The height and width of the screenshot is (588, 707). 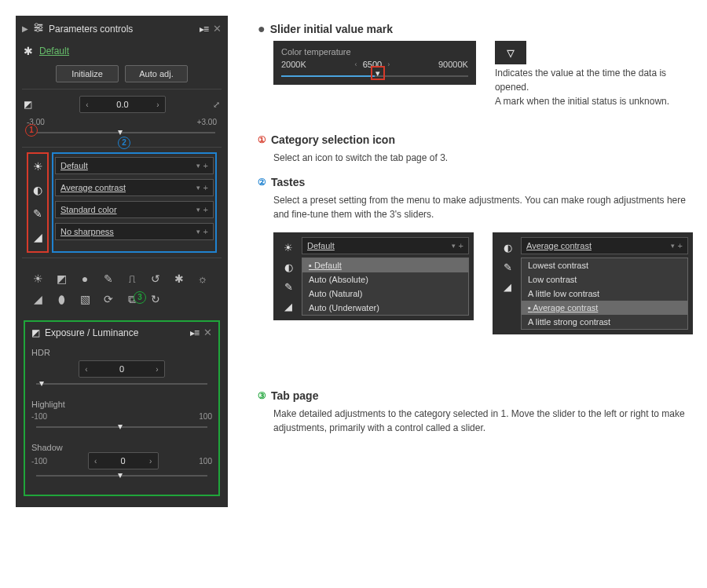 I want to click on dd2-header: Average contrast▾+, so click(x=605, y=246).